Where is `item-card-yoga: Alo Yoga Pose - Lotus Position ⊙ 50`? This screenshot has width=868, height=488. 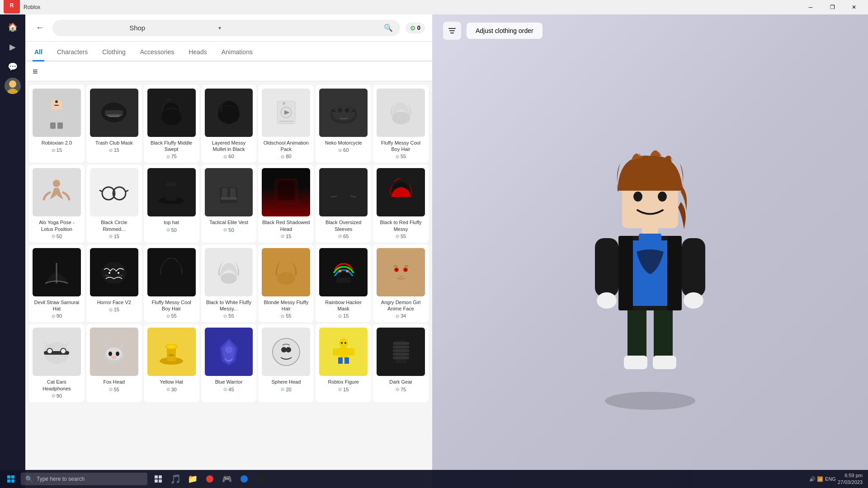 item-card-yoga: Alo Yoga Pose - Lotus Position ⊙ 50 is located at coordinates (57, 203).